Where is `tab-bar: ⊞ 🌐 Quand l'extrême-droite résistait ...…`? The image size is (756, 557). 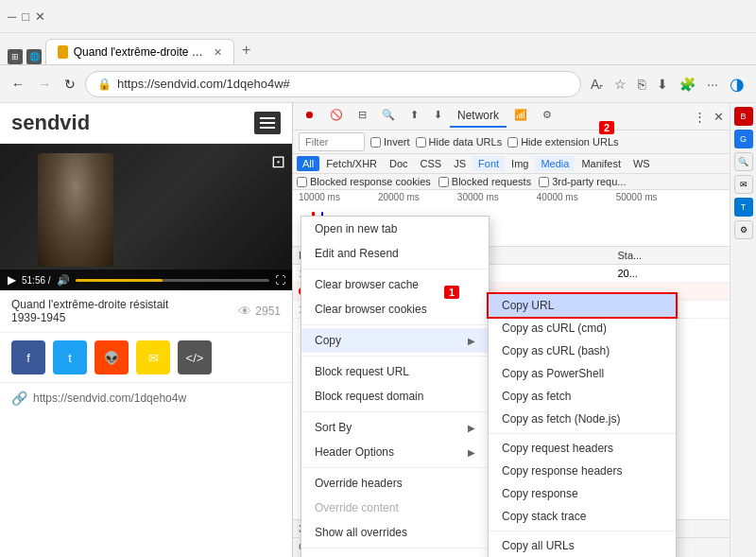 tab-bar: ⊞ 🌐 Quand l'extrême-droite résistait ...… is located at coordinates (378, 49).